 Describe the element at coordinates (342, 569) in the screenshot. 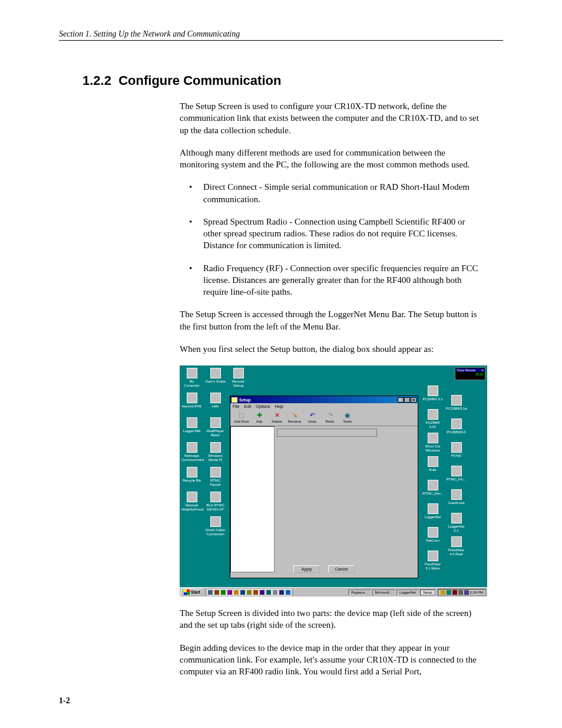

I see `cancel-button: Cancel` at that location.